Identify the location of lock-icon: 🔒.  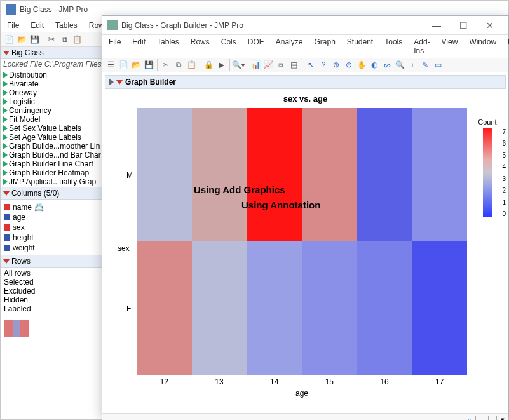
(208, 65).